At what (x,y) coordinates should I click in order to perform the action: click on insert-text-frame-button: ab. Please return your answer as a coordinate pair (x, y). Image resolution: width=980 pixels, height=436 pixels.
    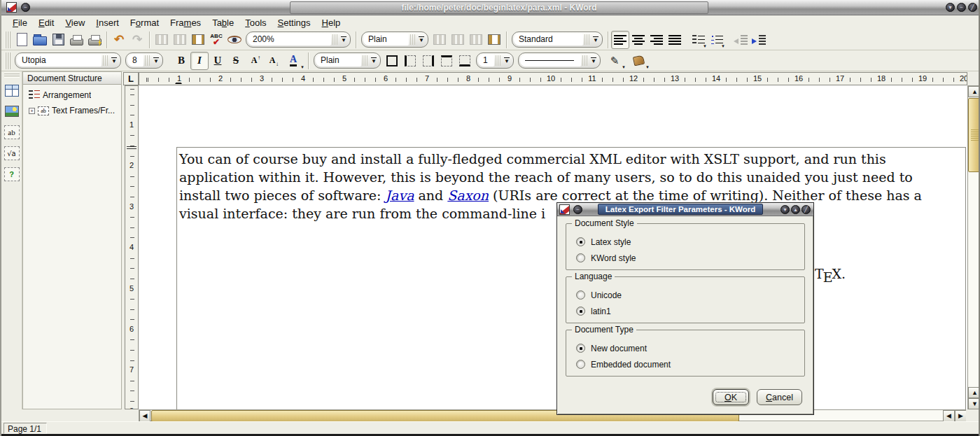
    Looking at the image, I should click on (12, 132).